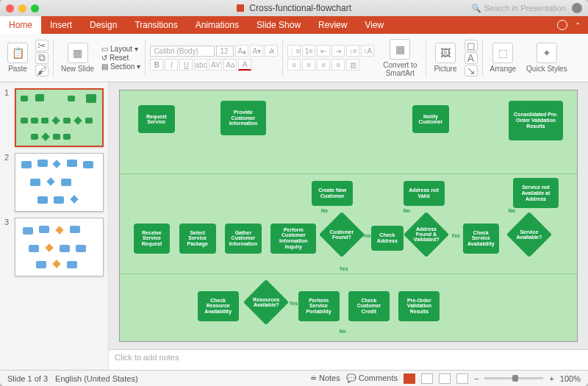 The width and height of the screenshot is (588, 386). Describe the element at coordinates (121, 66) in the screenshot. I see `section-button: ▤ Section ▾` at that location.